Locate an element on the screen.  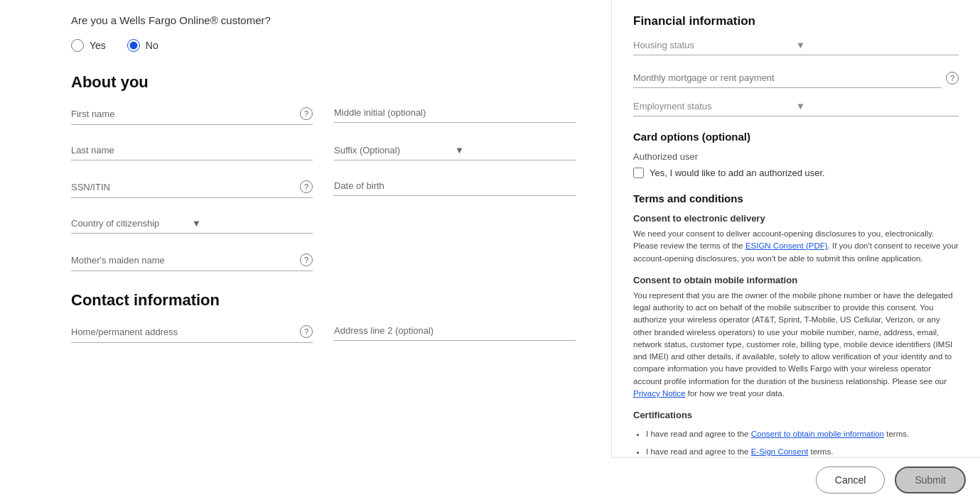
consent-delivery-body: We need your consent to deliver account-… is located at coordinates (796, 246).